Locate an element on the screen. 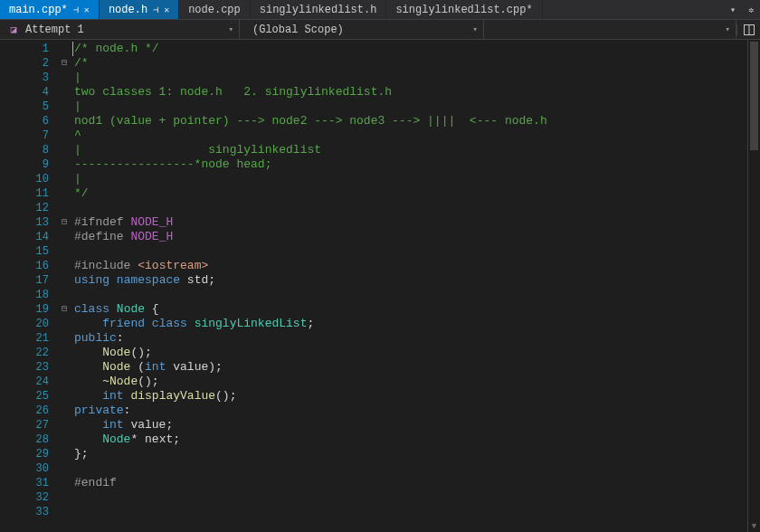  line-number: 27 is located at coordinates (28, 425).